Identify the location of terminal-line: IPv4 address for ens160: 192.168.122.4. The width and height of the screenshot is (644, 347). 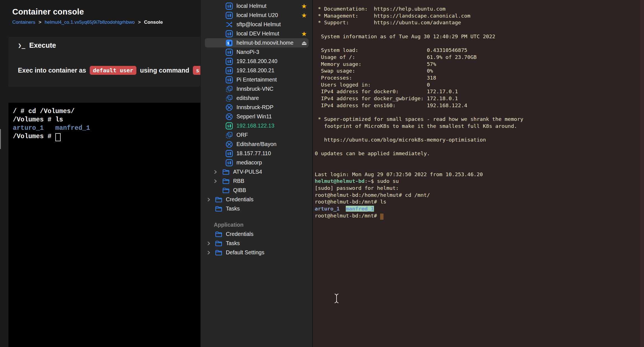
(477, 106).